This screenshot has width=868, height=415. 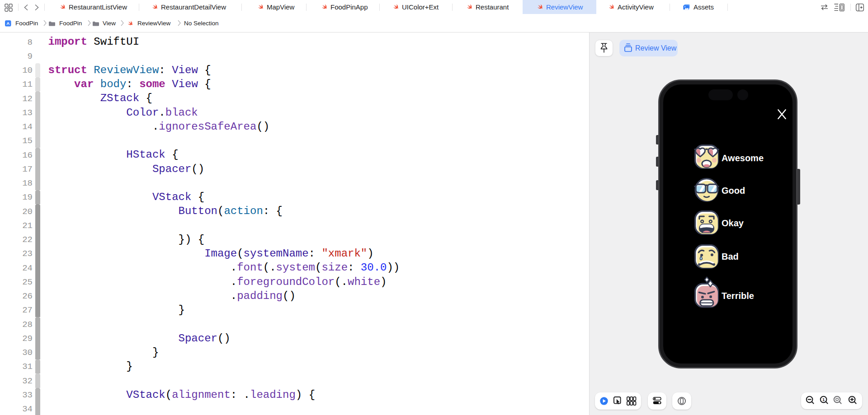 What do you see at coordinates (8, 23) in the screenshot?
I see `svg-text: A` at bounding box center [8, 23].